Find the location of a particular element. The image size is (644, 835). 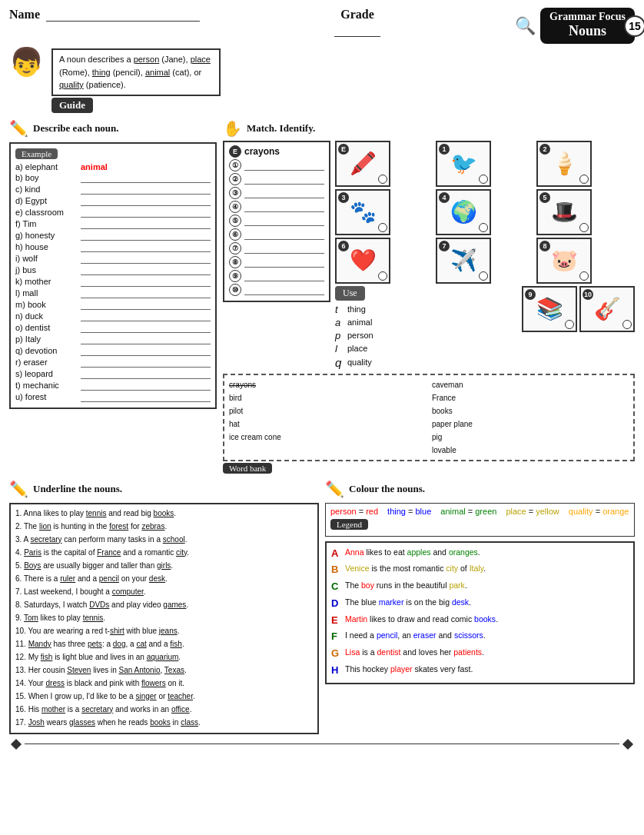

colour-sentence-e: E Martin likes to draw and read comic bo… is located at coordinates (480, 621).